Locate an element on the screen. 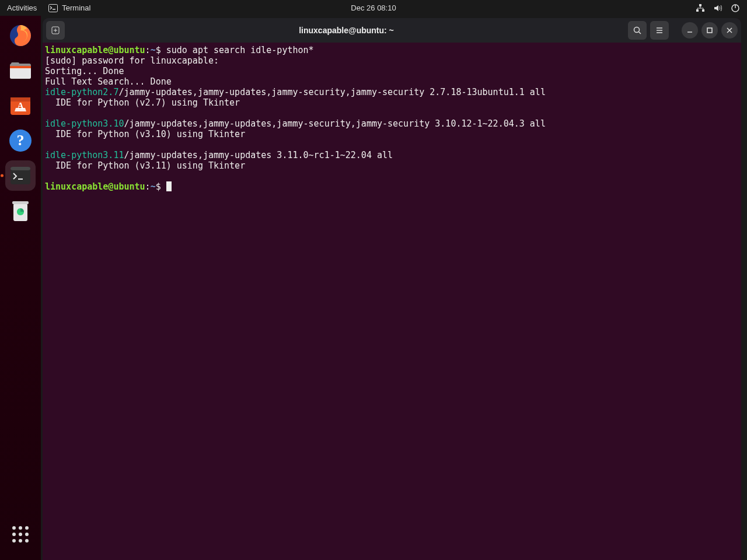  search-icon is located at coordinates (637, 30).